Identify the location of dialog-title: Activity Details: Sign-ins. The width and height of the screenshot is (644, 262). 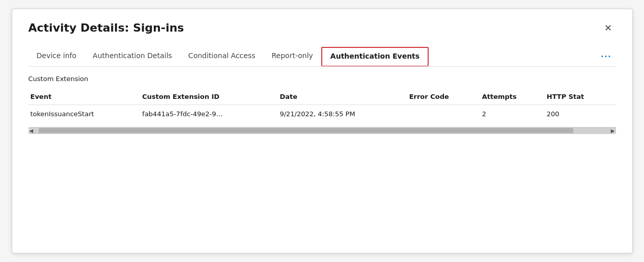
(106, 28).